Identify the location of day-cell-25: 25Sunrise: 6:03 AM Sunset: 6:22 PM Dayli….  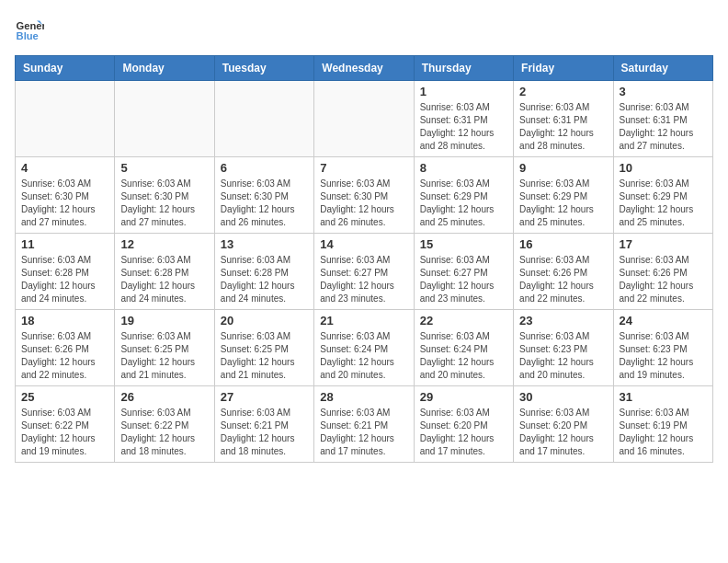
(65, 425).